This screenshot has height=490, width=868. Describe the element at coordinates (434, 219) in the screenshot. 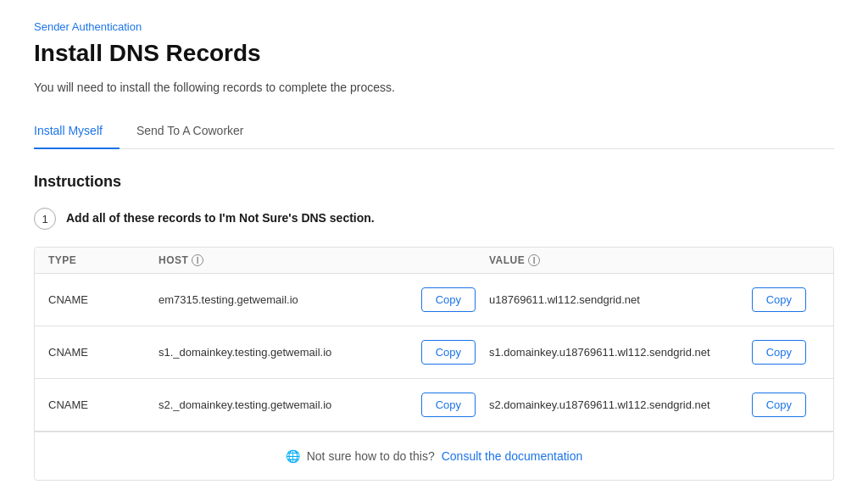

I see `step-1: 1 Add all of these records to I'm Not Su…` at that location.